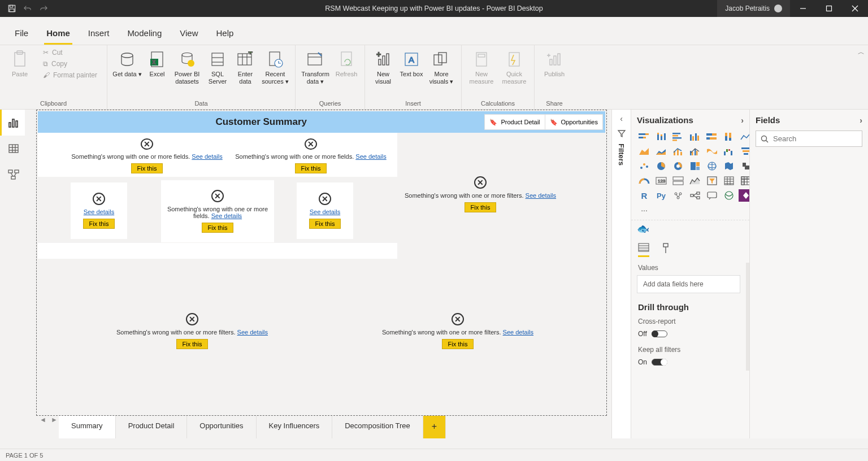 This screenshot has width=868, height=461. What do you see at coordinates (695, 137) in the screenshot?
I see `clustered-column-icon` at bounding box center [695, 137].